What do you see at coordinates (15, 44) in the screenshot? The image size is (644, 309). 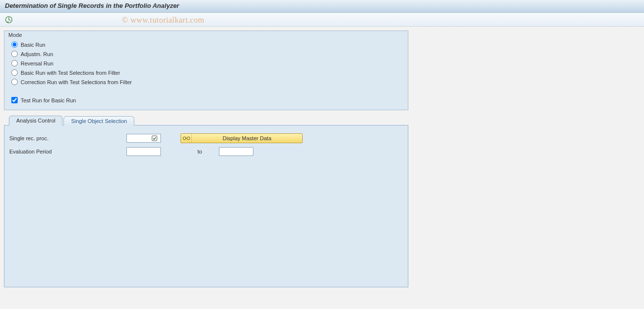 I see `radio-basic-run-input` at bounding box center [15, 44].